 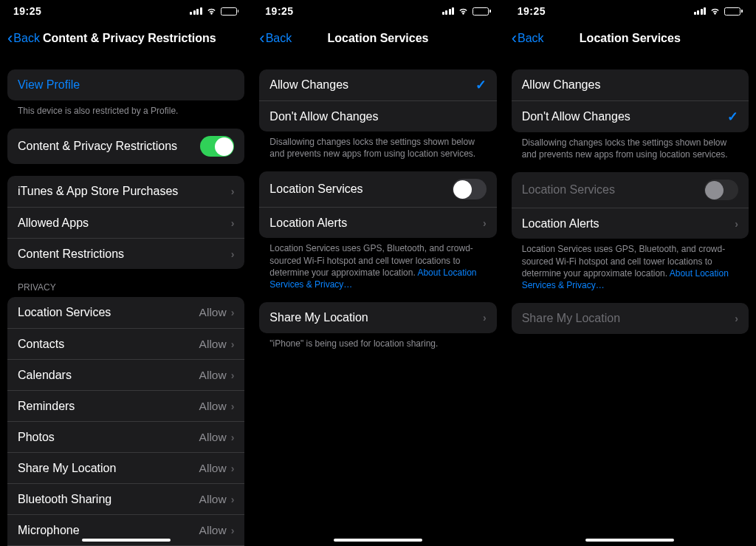 What do you see at coordinates (143, 38) in the screenshot?
I see `page-title: Content & Privacy Restrictions` at bounding box center [143, 38].